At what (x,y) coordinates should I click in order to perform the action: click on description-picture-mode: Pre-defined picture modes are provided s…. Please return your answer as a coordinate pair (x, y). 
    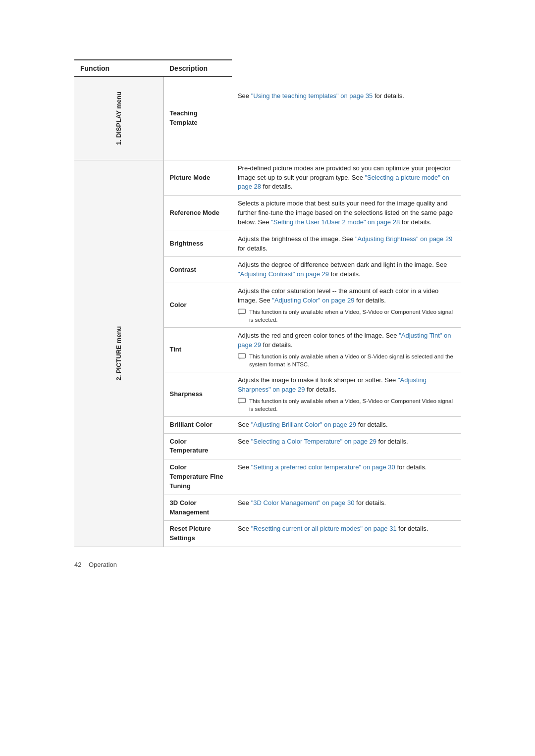
    Looking at the image, I should click on (346, 178).